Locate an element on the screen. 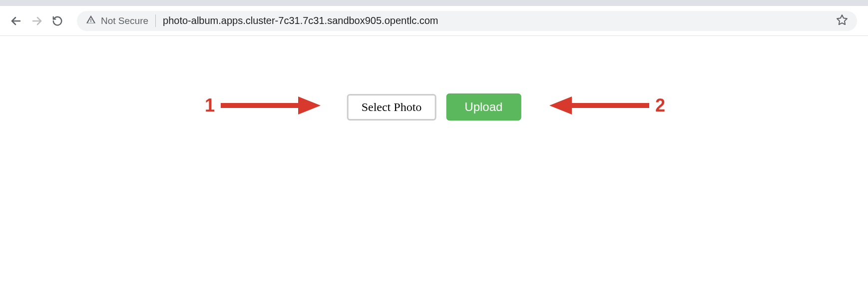 Image resolution: width=868 pixels, height=306 pixels. bookmark-star-icon is located at coordinates (842, 21).